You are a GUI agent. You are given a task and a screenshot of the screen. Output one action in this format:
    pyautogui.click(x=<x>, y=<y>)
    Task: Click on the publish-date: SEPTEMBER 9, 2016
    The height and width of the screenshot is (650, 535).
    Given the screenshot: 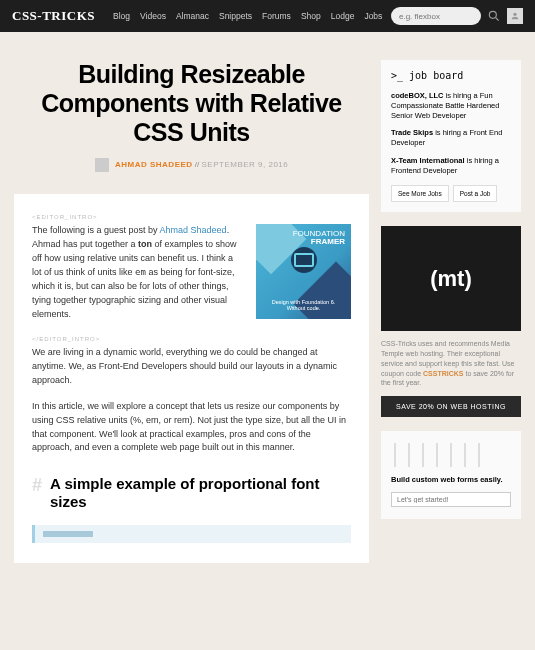 What is the action you would take?
    pyautogui.click(x=244, y=164)
    